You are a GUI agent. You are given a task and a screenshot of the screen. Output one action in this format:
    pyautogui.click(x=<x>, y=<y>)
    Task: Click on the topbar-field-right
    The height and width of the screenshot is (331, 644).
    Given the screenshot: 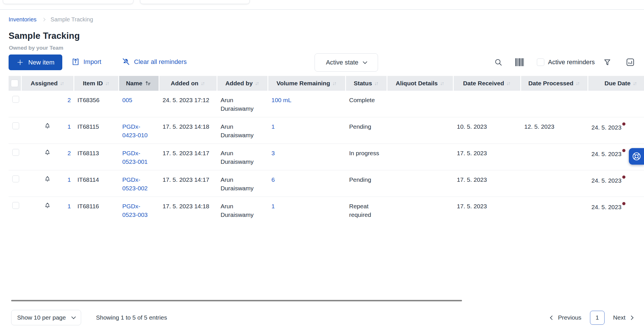 What is the action you would take?
    pyautogui.click(x=195, y=2)
    